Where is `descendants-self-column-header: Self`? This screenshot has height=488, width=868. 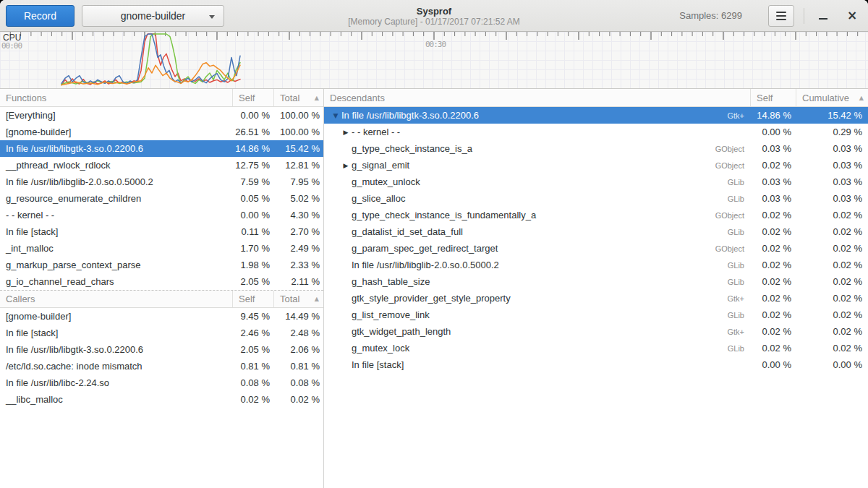 descendants-self-column-header: Self is located at coordinates (773, 98).